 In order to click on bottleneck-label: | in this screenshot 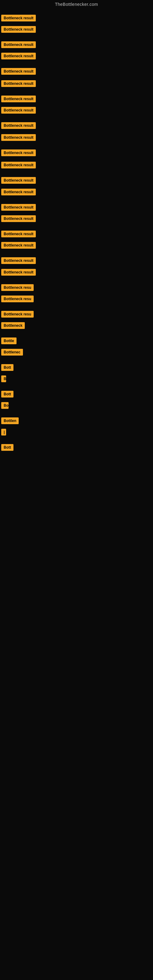, I will do `click(4, 432)`.